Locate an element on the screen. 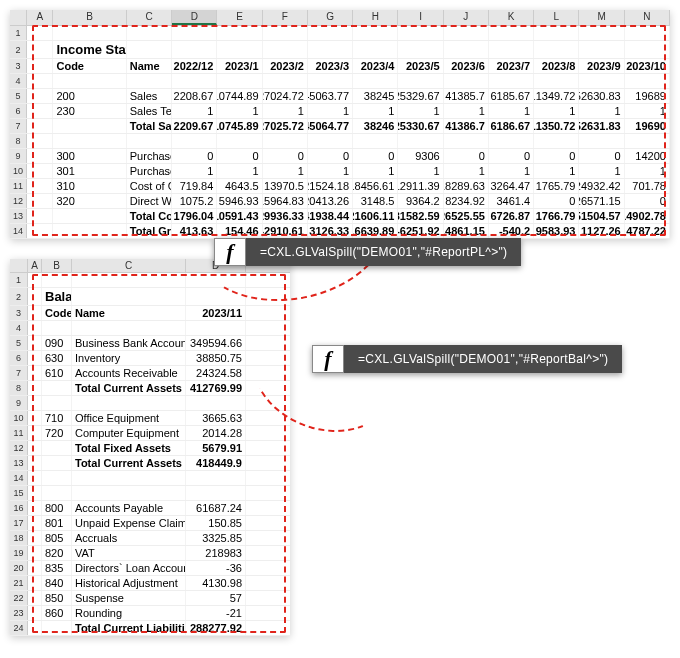 The height and width of the screenshot is (658, 680). col-header-K: K is located at coordinates (512, 18).